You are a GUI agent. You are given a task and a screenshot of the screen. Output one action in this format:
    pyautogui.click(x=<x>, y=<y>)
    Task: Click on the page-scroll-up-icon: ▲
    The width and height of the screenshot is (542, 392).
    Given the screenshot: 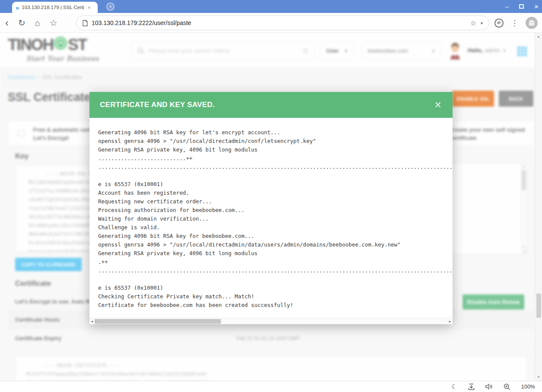 What is the action you would take?
    pyautogui.click(x=539, y=36)
    